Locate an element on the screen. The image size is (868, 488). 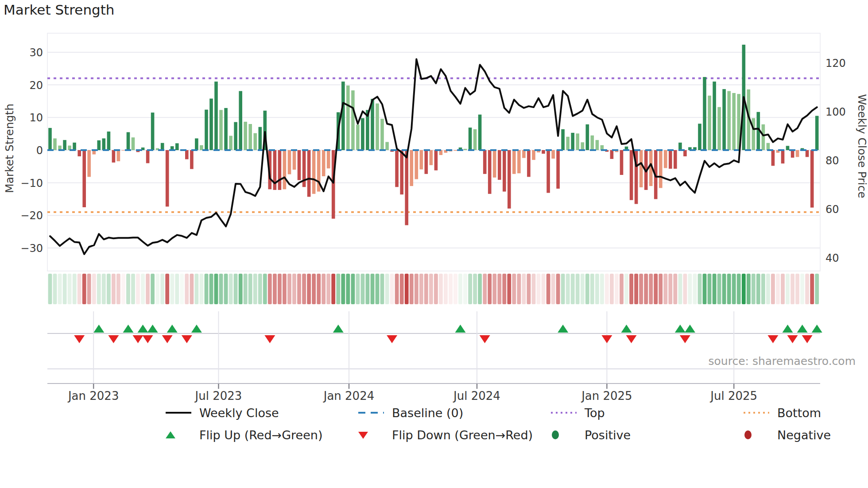
legend-label: Bottom is located at coordinates (799, 413).